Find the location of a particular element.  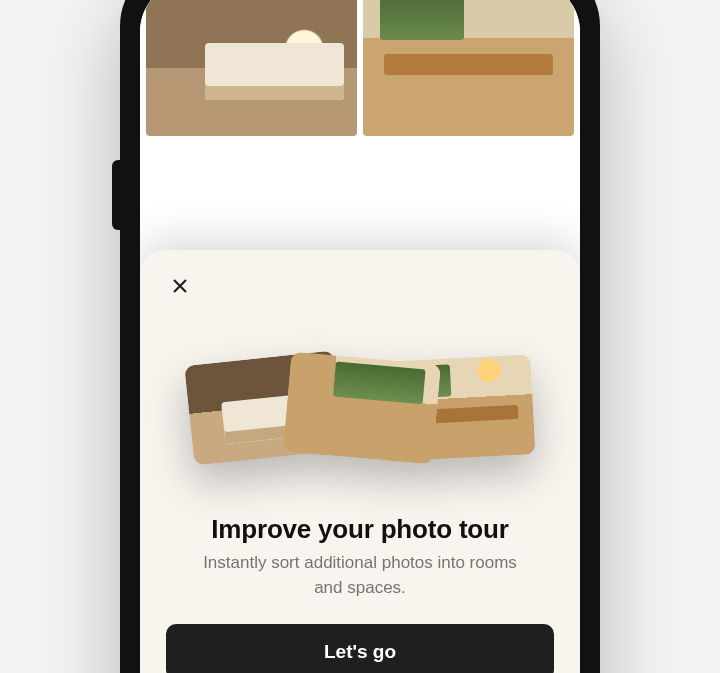

grid-thumb-bedroom is located at coordinates (252, 68).